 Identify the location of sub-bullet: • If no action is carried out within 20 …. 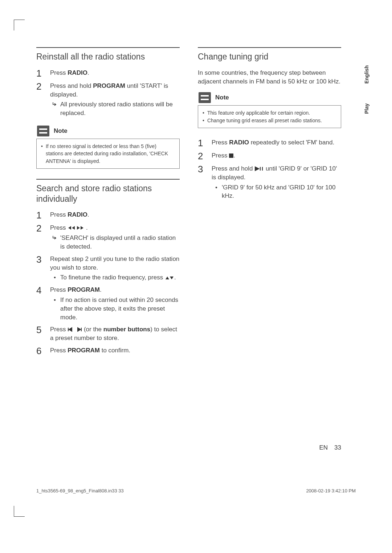
(115, 308).